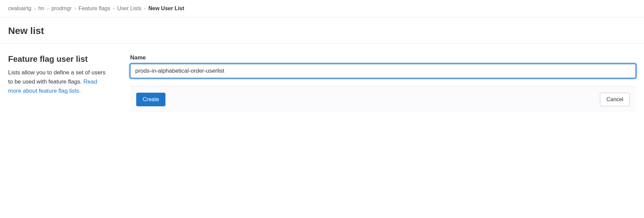  What do you see at coordinates (62, 8) in the screenshot?
I see `breadcrumb-link-project: prodmgr` at bounding box center [62, 8].